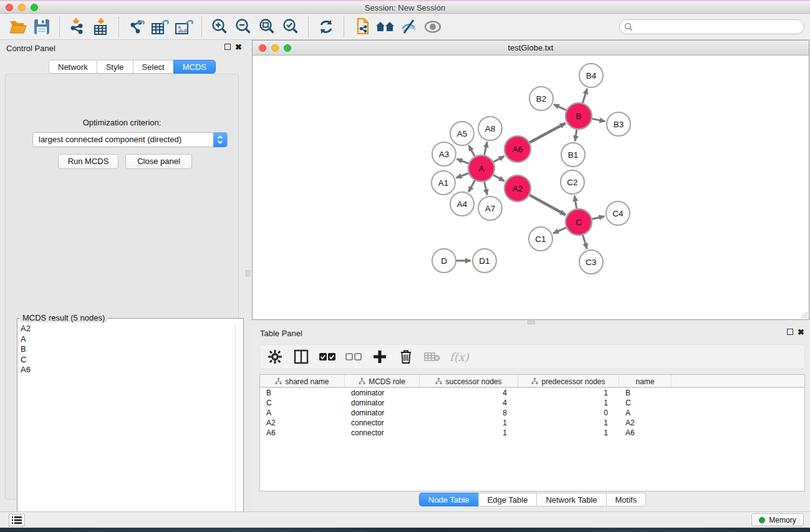  Describe the element at coordinates (160, 27) in the screenshot. I see `export-table-icon` at that location.